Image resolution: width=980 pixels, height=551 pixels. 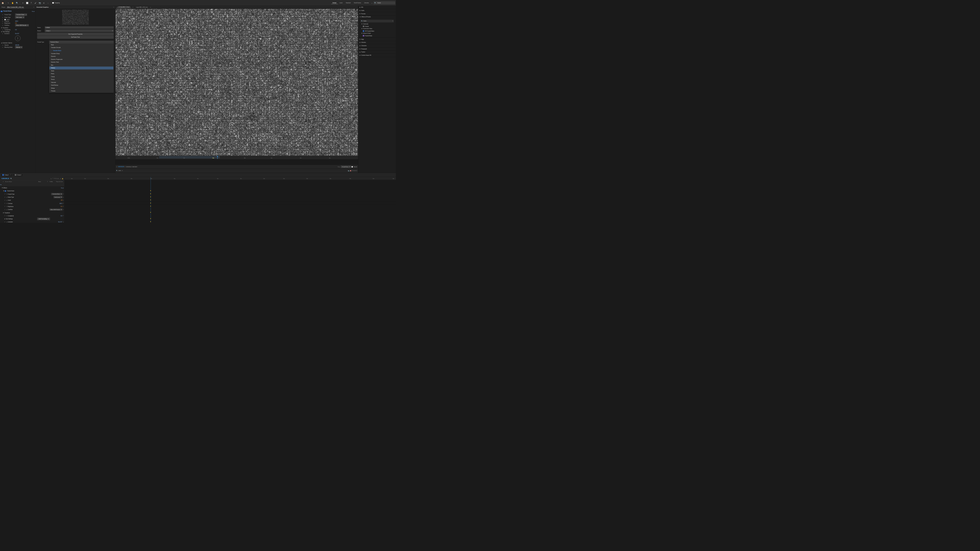 What do you see at coordinates (3, 33) in the screenshot?
I see `evolution-stopwatch: ⏱` at bounding box center [3, 33].